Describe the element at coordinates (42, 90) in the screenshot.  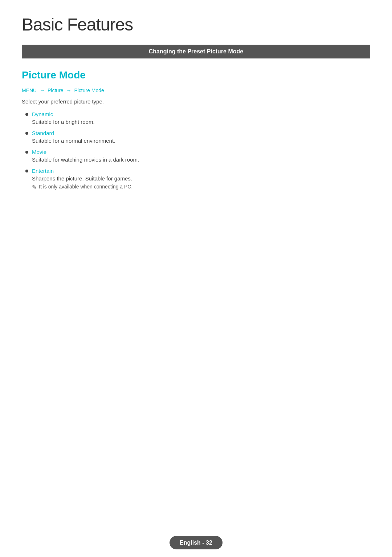
I see `breadcrumb-arrow-1: →` at that location.